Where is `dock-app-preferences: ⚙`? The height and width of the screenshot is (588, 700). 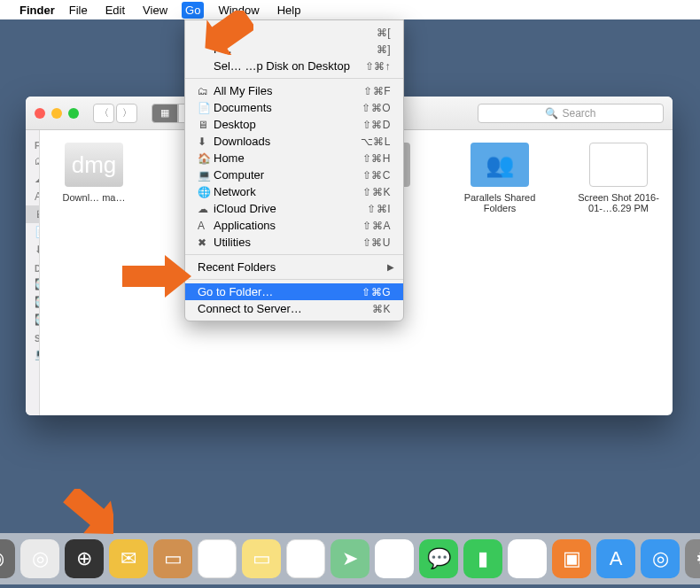 dock-app-preferences: ⚙ is located at coordinates (693, 559).